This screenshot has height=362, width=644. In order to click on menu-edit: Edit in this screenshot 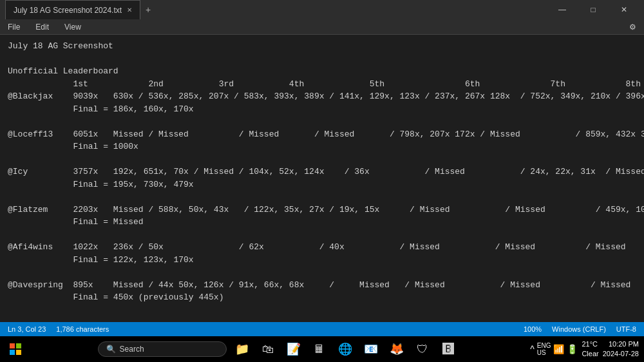, I will do `click(43, 27)`.